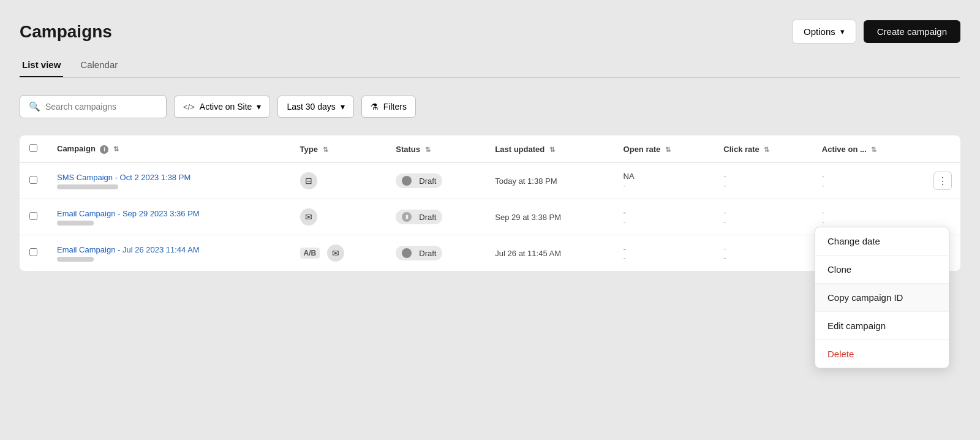 The height and width of the screenshot is (440, 980). I want to click on col-type: Type ⇅, so click(338, 150).